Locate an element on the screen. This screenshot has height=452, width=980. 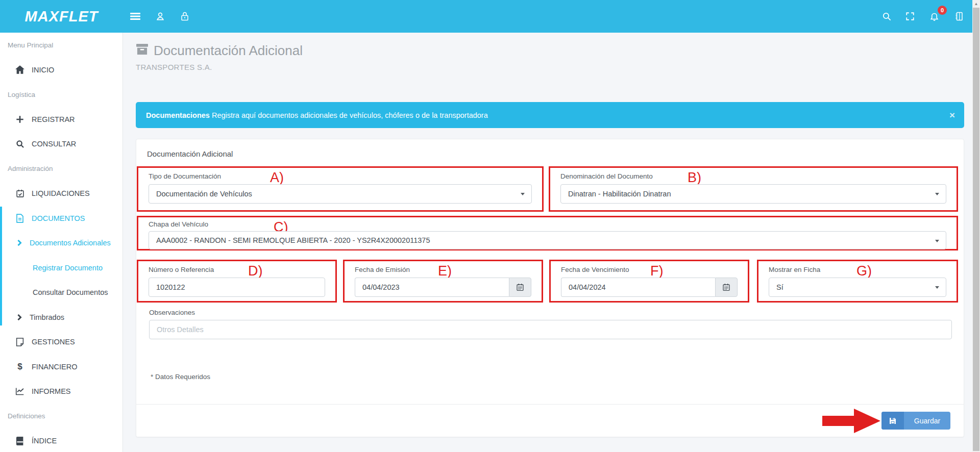
plus-icon is located at coordinates (20, 119).